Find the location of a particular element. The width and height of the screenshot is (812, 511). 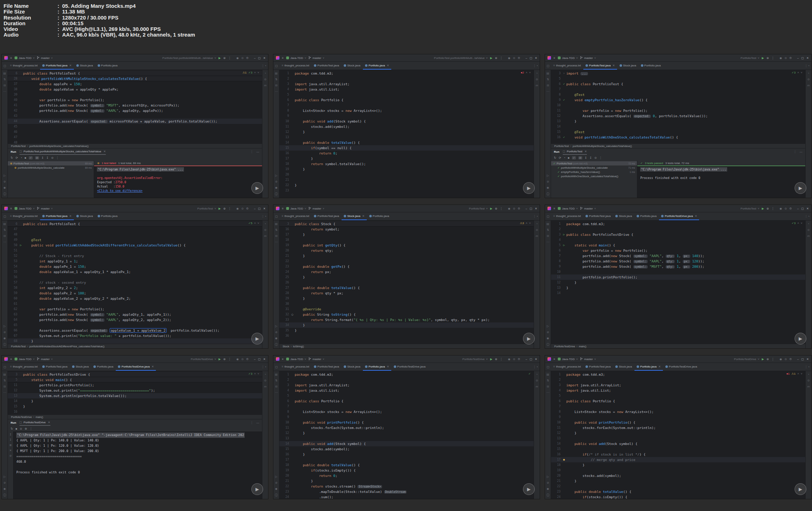

notifications-bell-icon: ◔ is located at coordinates (809, 367).